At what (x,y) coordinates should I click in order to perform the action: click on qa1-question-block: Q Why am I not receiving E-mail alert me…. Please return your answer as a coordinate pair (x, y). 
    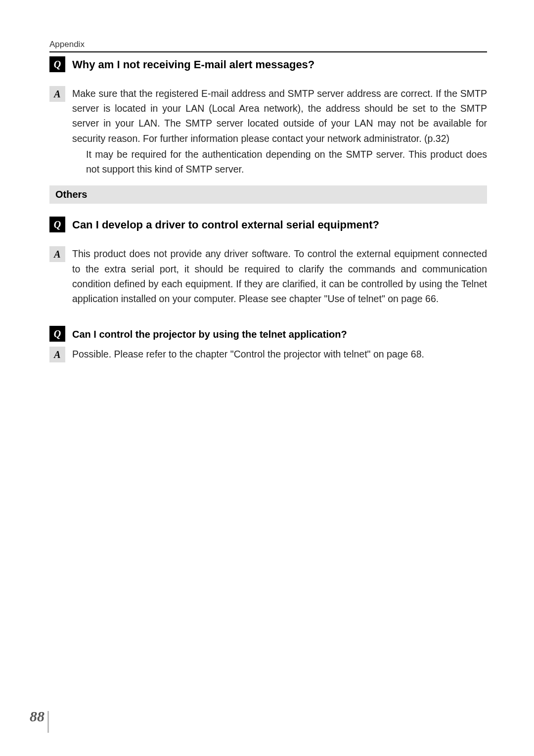
    Looking at the image, I should click on (268, 64).